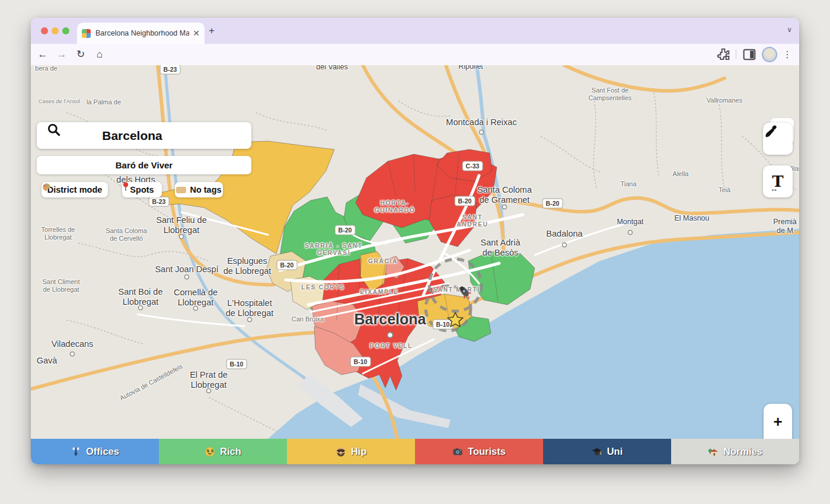 The image size is (830, 504). Describe the element at coordinates (383, 261) in the screenshot. I see `district-label: GRÀCIA` at that location.